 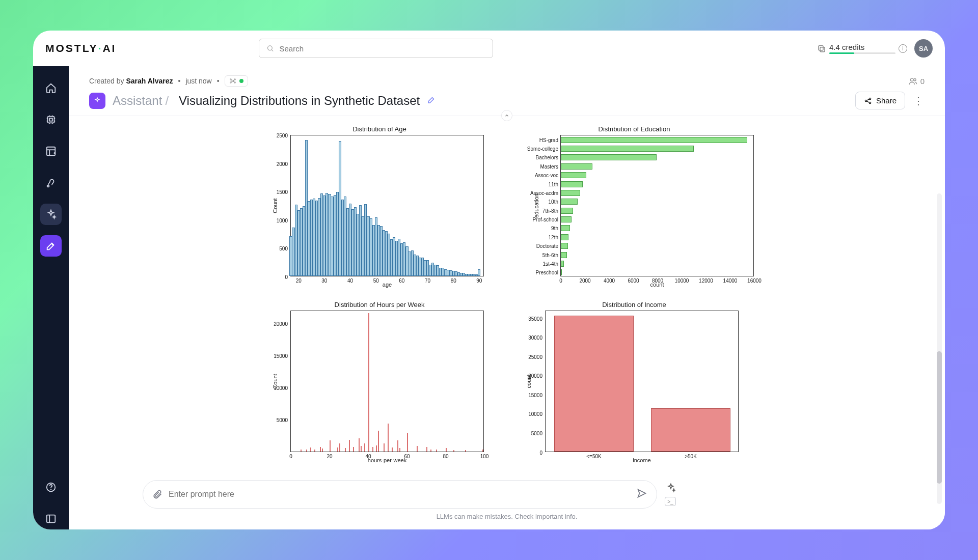 I want to click on page-title: Visualizing Distributions in Synthetic D…, so click(x=300, y=101).